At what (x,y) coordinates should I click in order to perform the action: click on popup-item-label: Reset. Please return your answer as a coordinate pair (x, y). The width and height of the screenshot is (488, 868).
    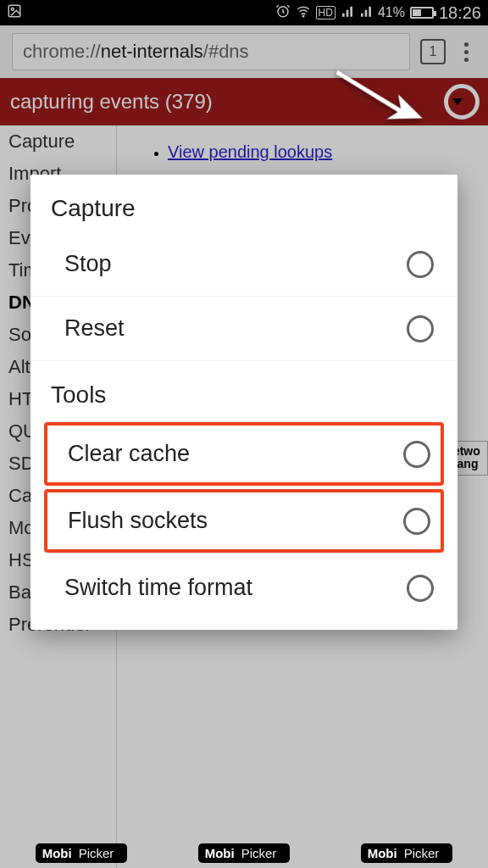
    Looking at the image, I should click on (95, 328).